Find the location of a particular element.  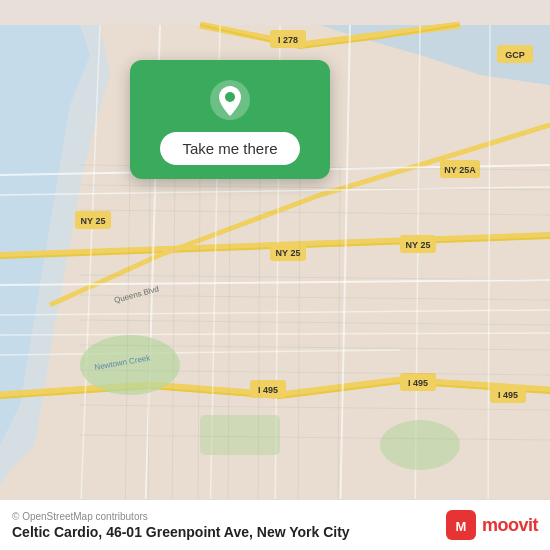

location-card: Take me there is located at coordinates (230, 120).